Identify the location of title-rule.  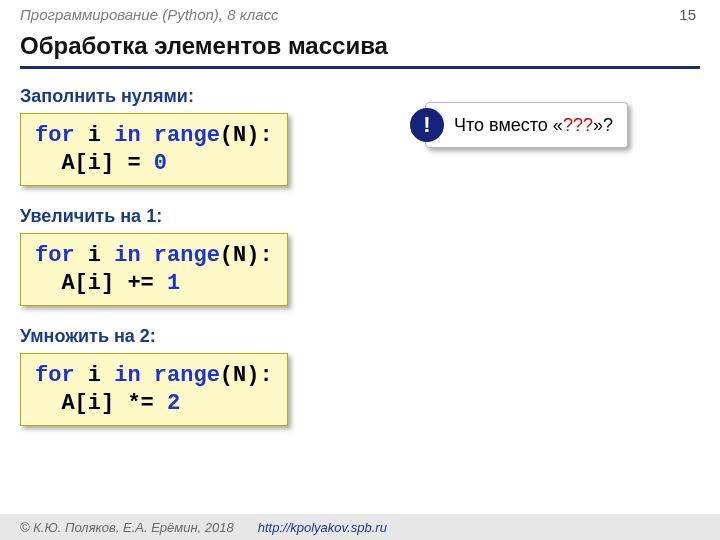
(360, 68).